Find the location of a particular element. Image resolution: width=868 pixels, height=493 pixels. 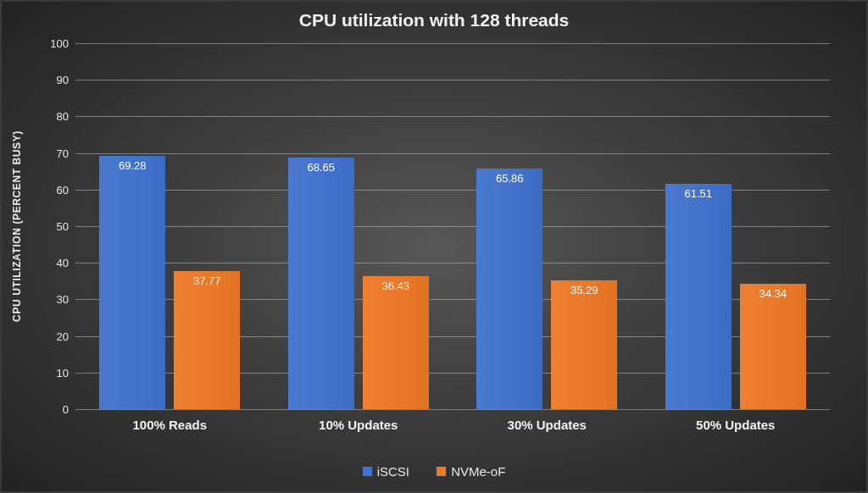

bar-value-label: 34.34 is located at coordinates (773, 293).